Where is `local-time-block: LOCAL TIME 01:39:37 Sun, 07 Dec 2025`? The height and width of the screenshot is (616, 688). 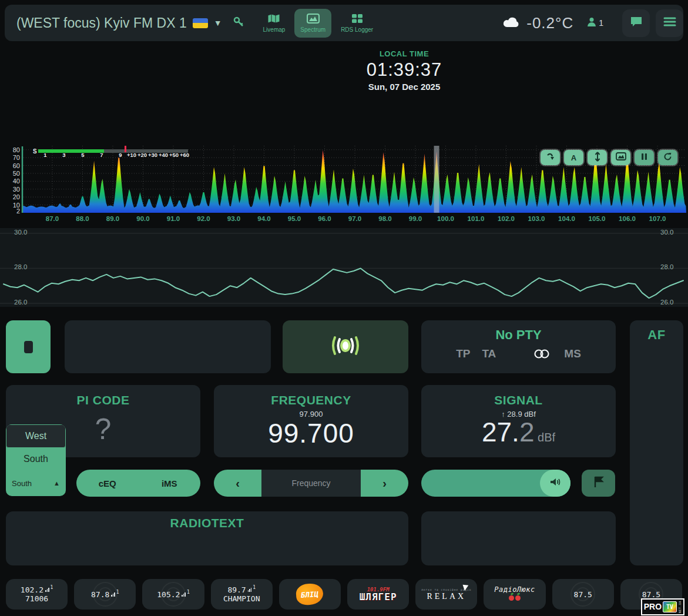
local-time-block: LOCAL TIME 01:39:37 Sun, 07 Dec 2025 is located at coordinates (404, 71).